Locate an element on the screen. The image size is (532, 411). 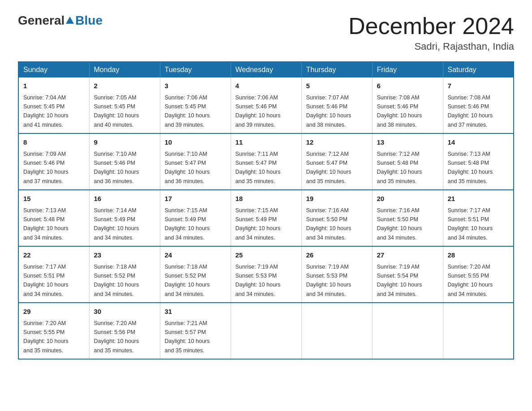
calendar-cell: 5 Sunrise: 7:07 AMSunset: 5:46 PMDayligh… is located at coordinates (337, 106).